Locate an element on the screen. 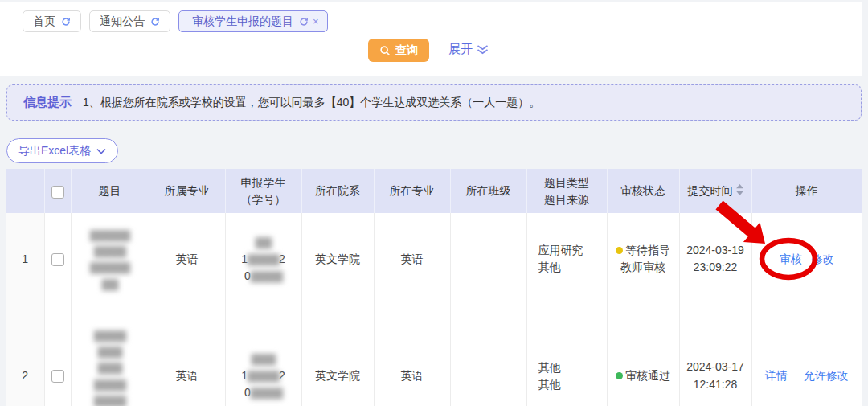 Image resolution: width=868 pixels, height=406 pixels. column-header-department: 所在院系 is located at coordinates (338, 191).